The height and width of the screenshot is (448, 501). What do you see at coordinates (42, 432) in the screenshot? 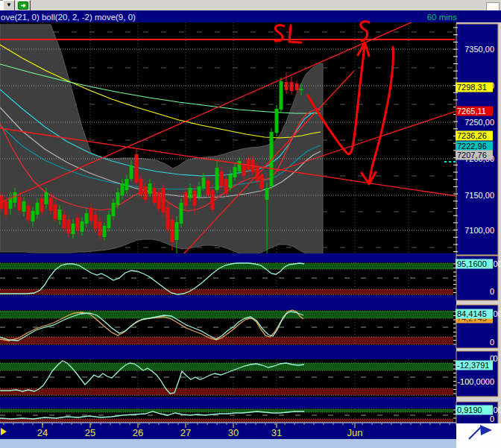
I see `date-label: 24` at bounding box center [42, 432].